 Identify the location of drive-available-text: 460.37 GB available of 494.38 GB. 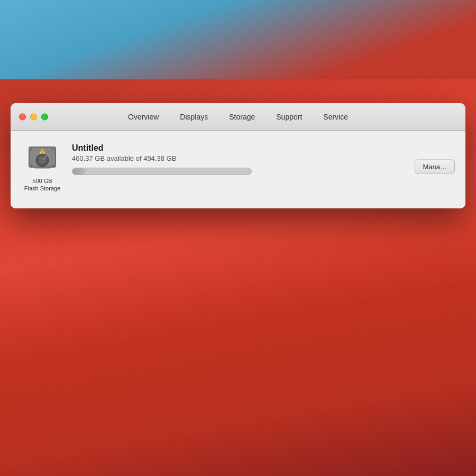
(263, 159).